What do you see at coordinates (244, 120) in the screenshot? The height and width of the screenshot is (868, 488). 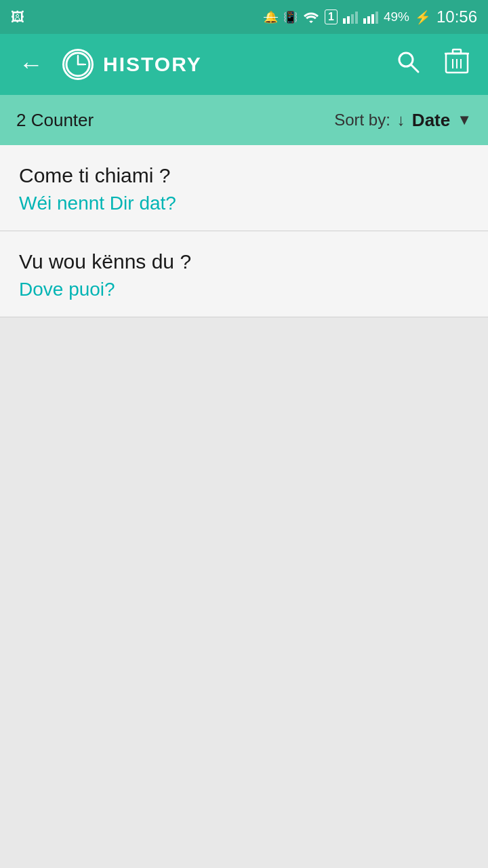 I see `filter-bar: 2 Counter Sort by: ↓ Date ▼` at bounding box center [244, 120].